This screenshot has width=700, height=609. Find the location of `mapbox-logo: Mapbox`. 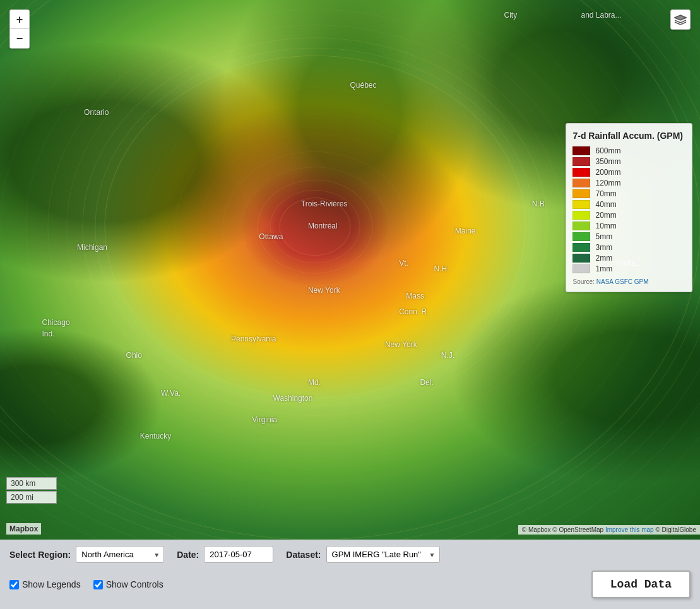

mapbox-logo: Mapbox is located at coordinates (24, 529).